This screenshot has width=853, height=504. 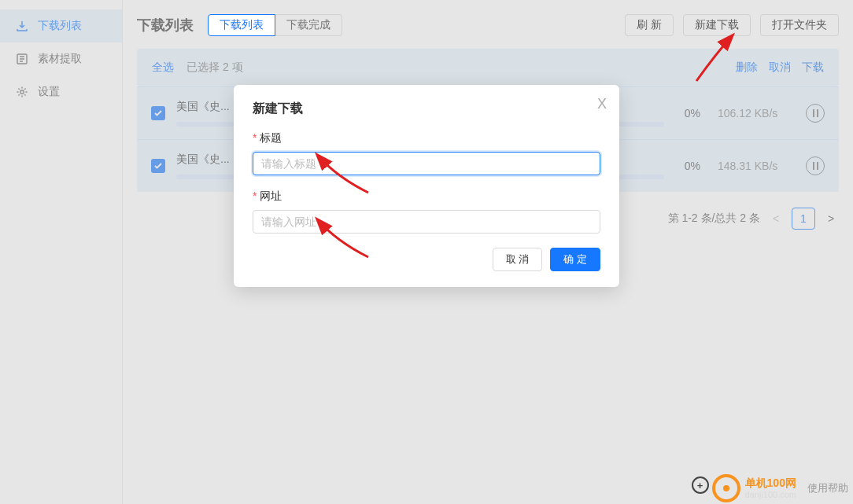 I want to click on title-label: *标题, so click(x=427, y=138).